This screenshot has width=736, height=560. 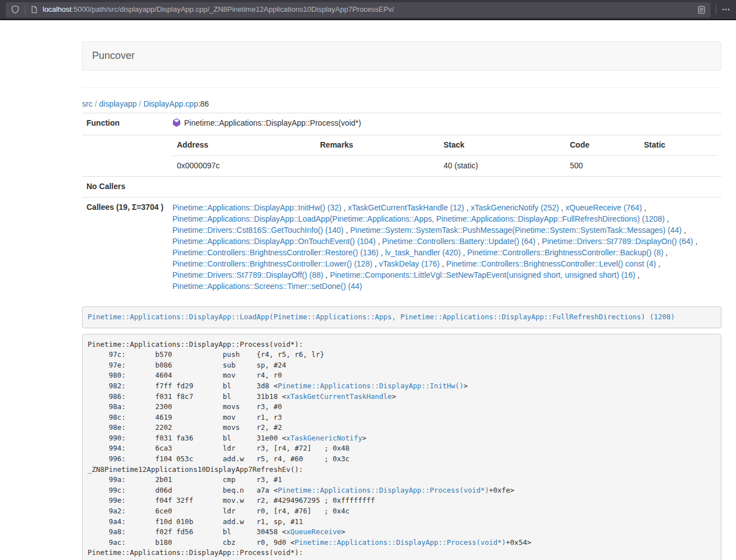 I want to click on callee-link: Pinetime::Drivers::St7789::DisplayOn() (…, so click(x=618, y=241).